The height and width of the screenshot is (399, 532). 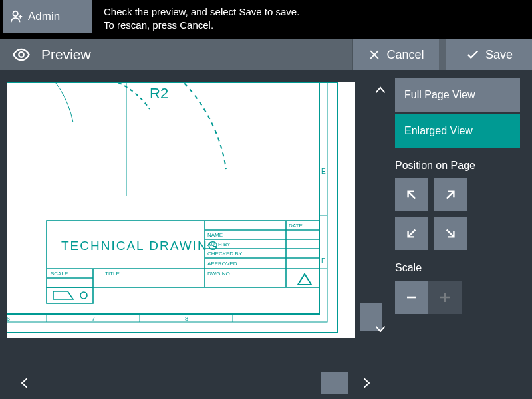 What do you see at coordinates (222, 263) in the screenshot?
I see `drawing-approved: APPROVED` at bounding box center [222, 263].